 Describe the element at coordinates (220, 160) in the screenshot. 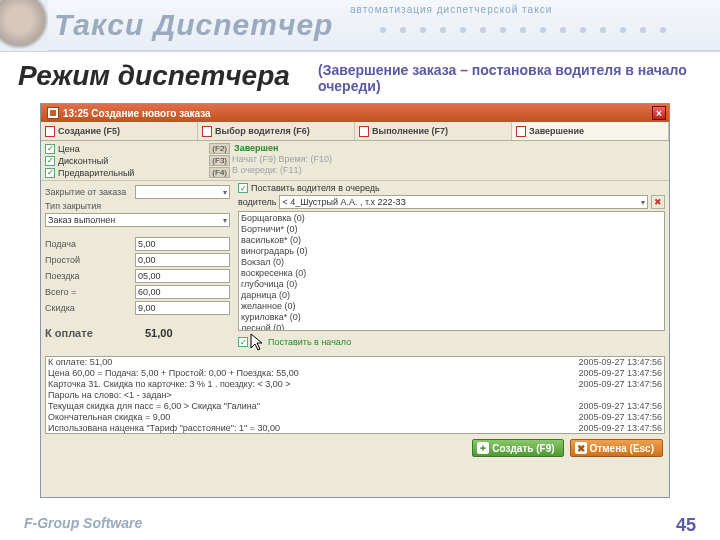

I see `hotkey-badge: (F3)` at that location.